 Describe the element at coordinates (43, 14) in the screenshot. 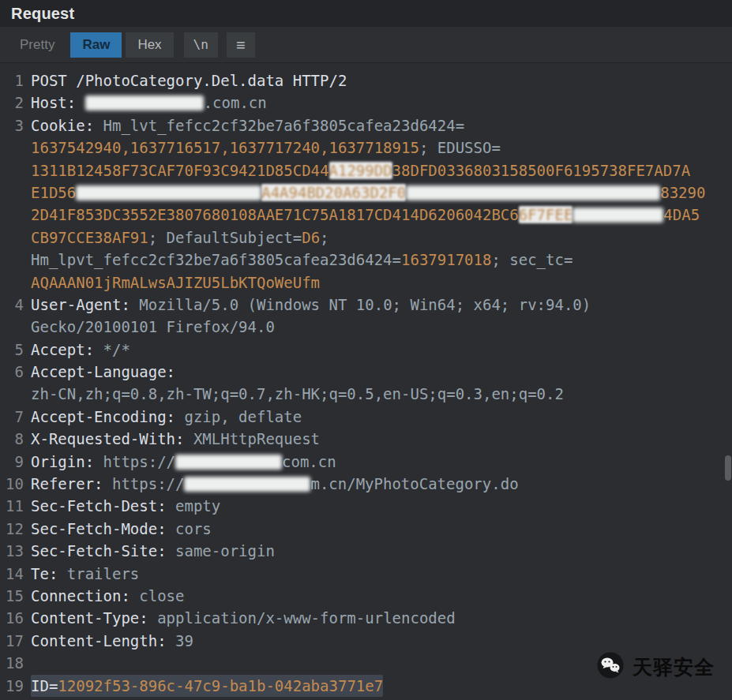

I see `panel-title: Request` at that location.